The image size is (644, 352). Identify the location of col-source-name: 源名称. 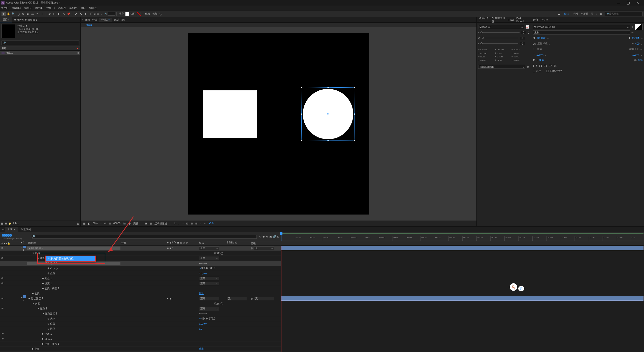
(74, 243).